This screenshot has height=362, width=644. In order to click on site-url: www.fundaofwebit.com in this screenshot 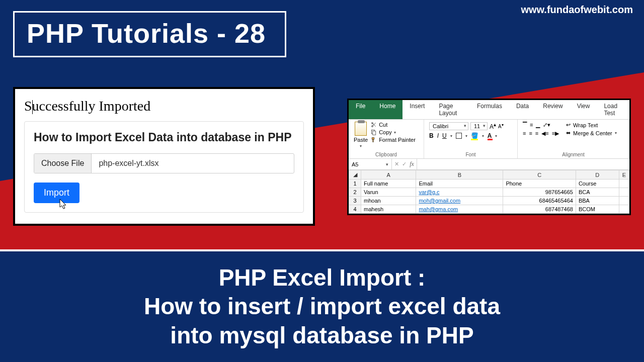, I will do `click(577, 10)`.